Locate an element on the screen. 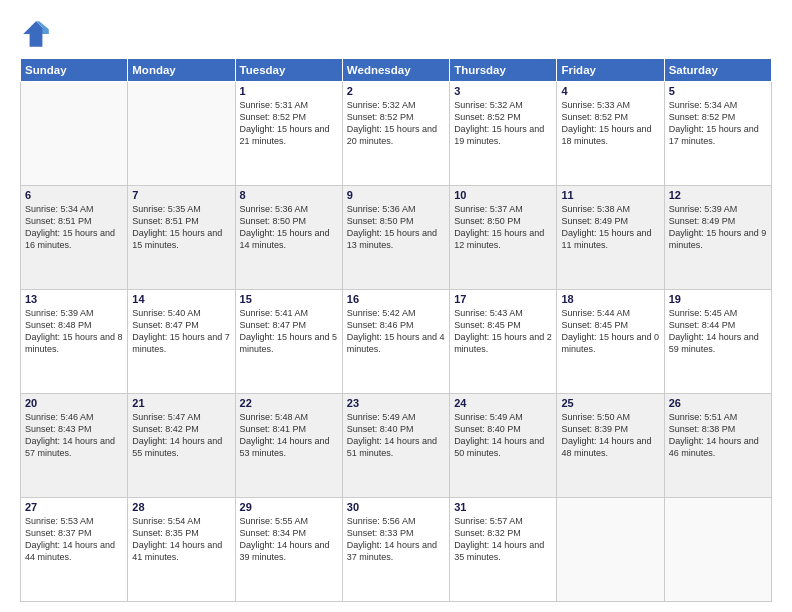  day-info: Sunrise: 5:57 AM Sunset: 8:32 PM Dayligh… is located at coordinates (503, 540).